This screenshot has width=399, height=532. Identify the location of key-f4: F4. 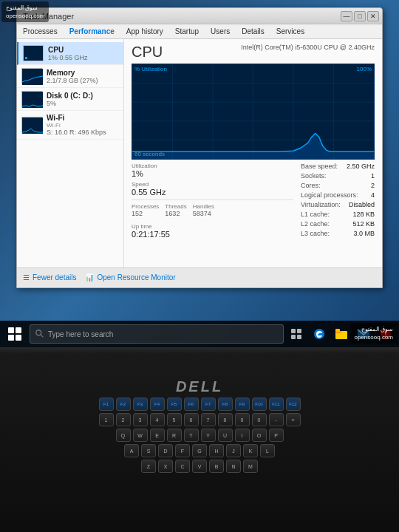
(157, 404).